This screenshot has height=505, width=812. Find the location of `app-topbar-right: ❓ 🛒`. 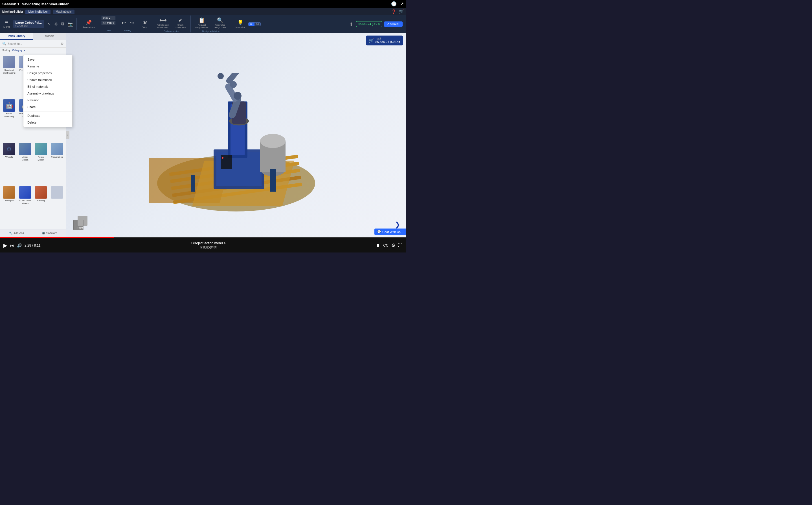

app-topbar-right: ❓ 🛒 is located at coordinates (397, 11).